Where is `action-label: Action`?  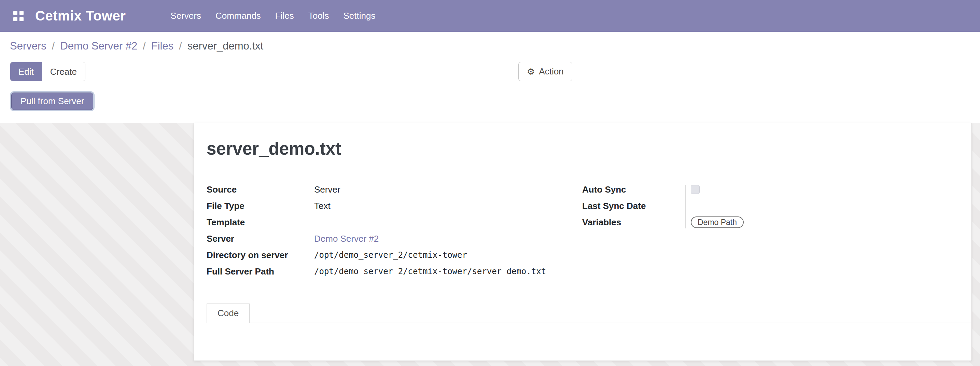
action-label: Action is located at coordinates (551, 72).